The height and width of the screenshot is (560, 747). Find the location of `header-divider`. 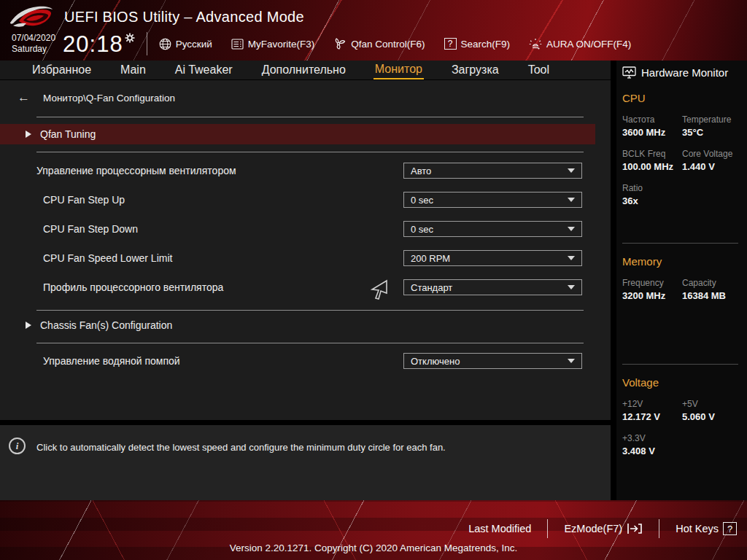

header-divider is located at coordinates (147, 44).